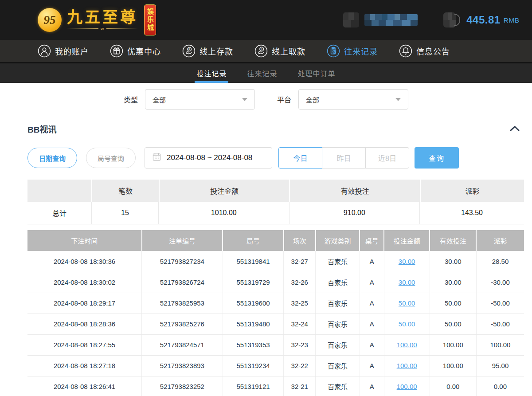 This screenshot has width=532, height=396. Describe the element at coordinates (500, 282) in the screenshot. I see `cell-payout: -30.00` at that location.